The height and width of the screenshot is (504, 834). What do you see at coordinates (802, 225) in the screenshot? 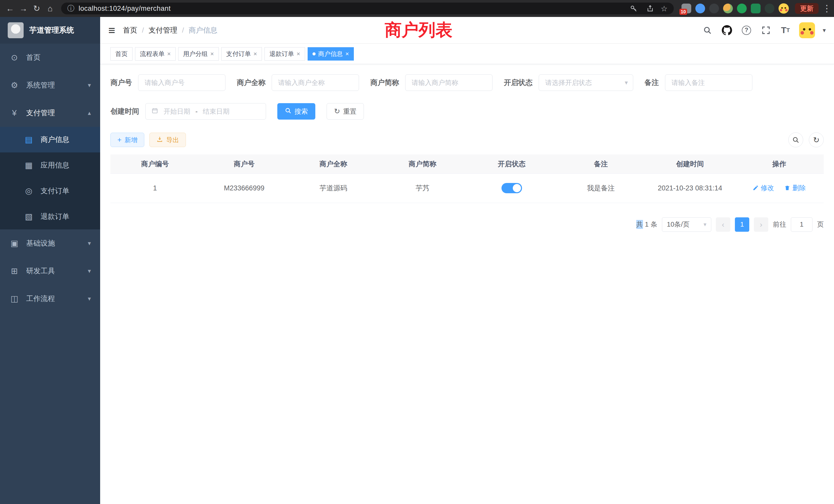
I see `goto-page-input` at bounding box center [802, 225].